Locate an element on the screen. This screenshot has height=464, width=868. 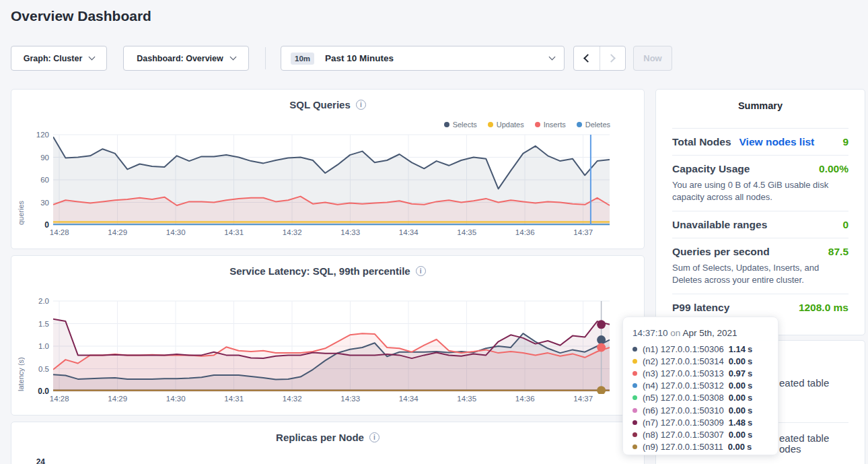
service-latency-chart is located at coordinates (332, 346).